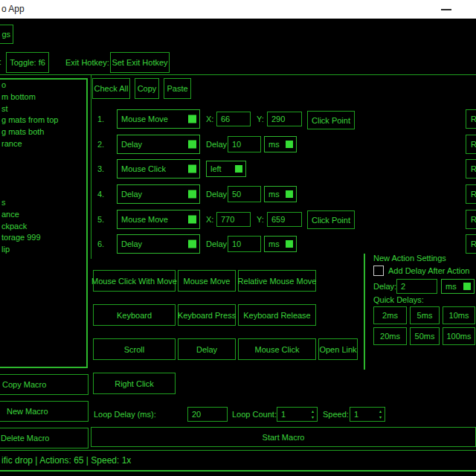 The height and width of the screenshot is (476, 476). What do you see at coordinates (147, 89) in the screenshot?
I see `copy-button: Copy` at bounding box center [147, 89].